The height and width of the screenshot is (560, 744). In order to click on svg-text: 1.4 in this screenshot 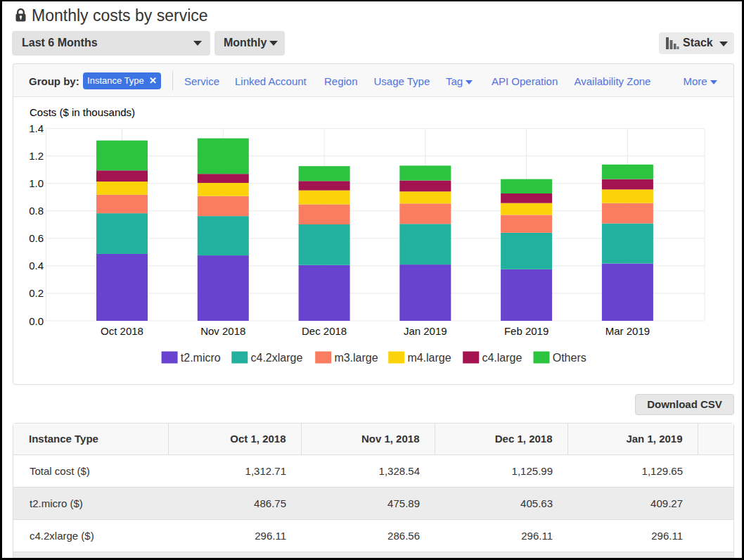, I will do `click(37, 128)`.